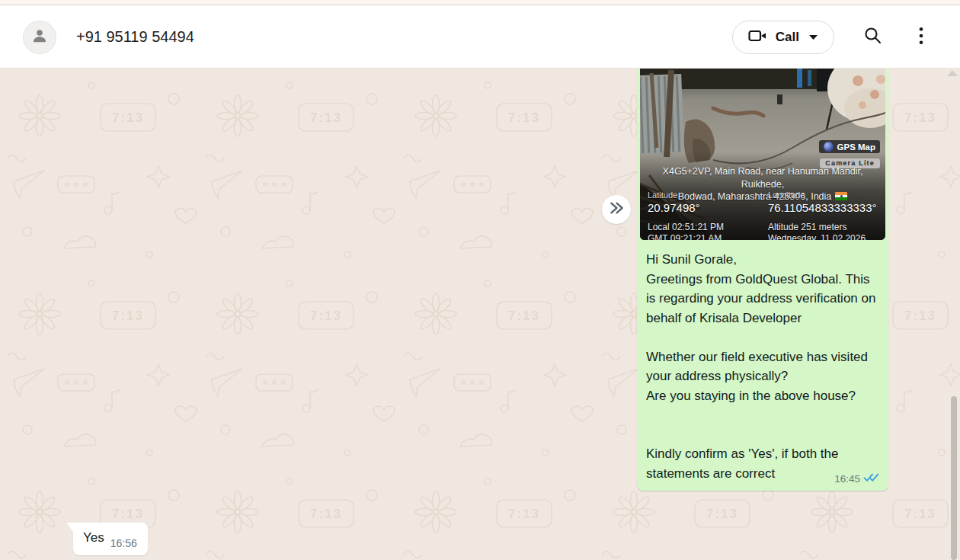  Describe the element at coordinates (954, 478) in the screenshot. I see `scrollbar-thumb` at that location.